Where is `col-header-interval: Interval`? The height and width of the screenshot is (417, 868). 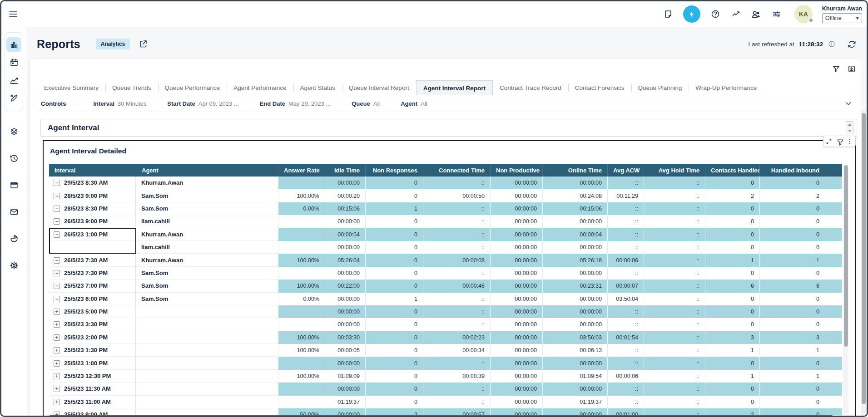
col-header-interval: Interval is located at coordinates (93, 170).